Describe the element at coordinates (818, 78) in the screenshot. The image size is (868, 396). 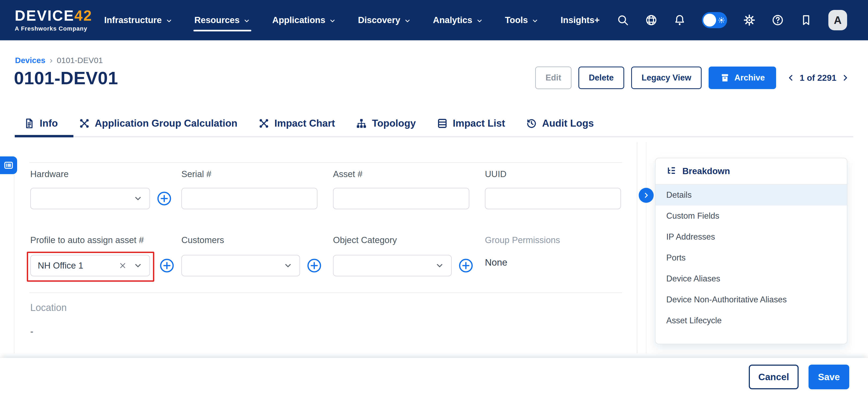
I see `device-pager: 1 of 2291` at that location.